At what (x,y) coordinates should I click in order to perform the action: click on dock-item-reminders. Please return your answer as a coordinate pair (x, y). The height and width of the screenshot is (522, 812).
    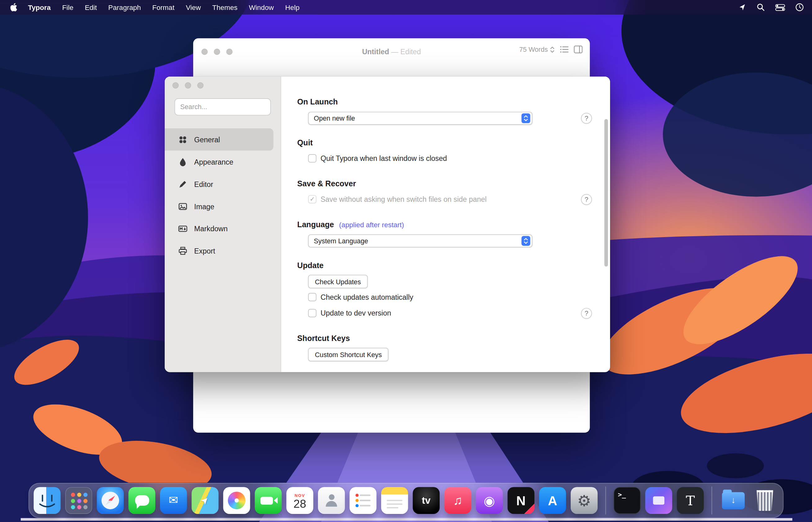
    Looking at the image, I should click on (363, 500).